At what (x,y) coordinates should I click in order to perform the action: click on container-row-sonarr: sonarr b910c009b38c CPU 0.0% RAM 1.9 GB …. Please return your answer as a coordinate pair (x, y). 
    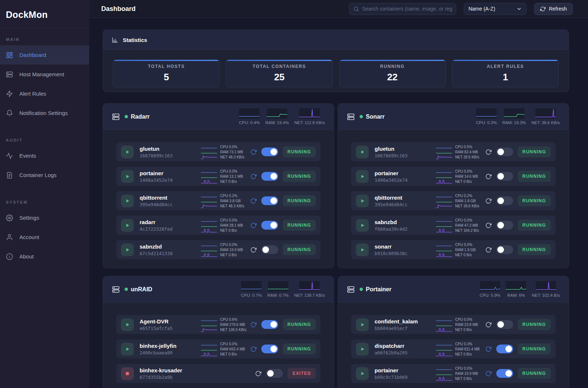
    Looking at the image, I should click on (453, 250).